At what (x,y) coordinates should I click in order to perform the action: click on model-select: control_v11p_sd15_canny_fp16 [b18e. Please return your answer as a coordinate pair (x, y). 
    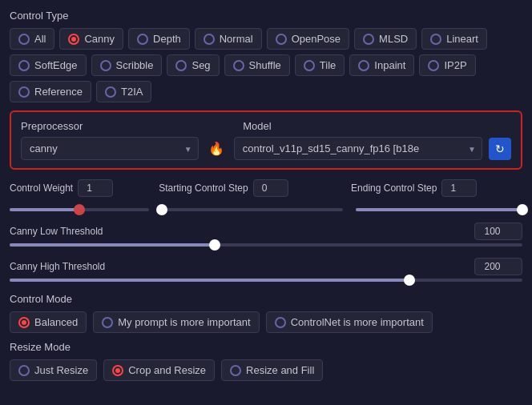
    Looking at the image, I should click on (358, 149).